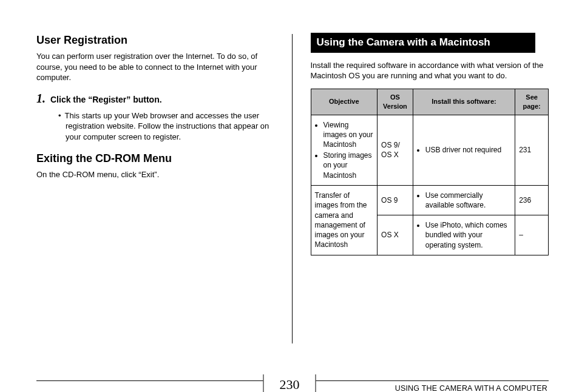  Describe the element at coordinates (396, 150) in the screenshot. I see `cell-os: OS 9/ OS X` at that location.